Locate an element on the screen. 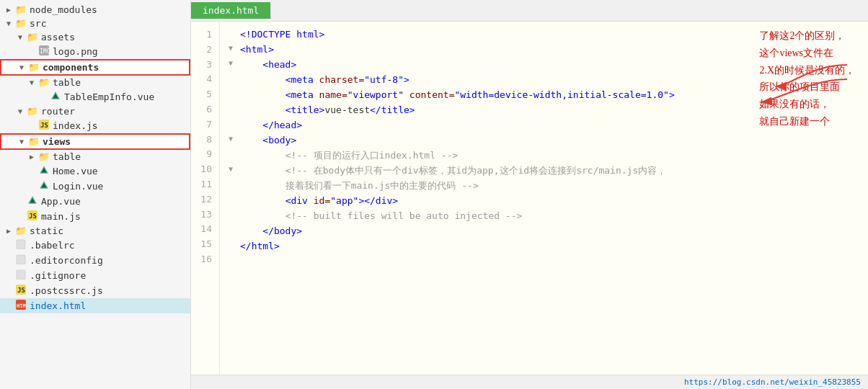  tree-label-Login.vue: Login.vue is located at coordinates (78, 186).